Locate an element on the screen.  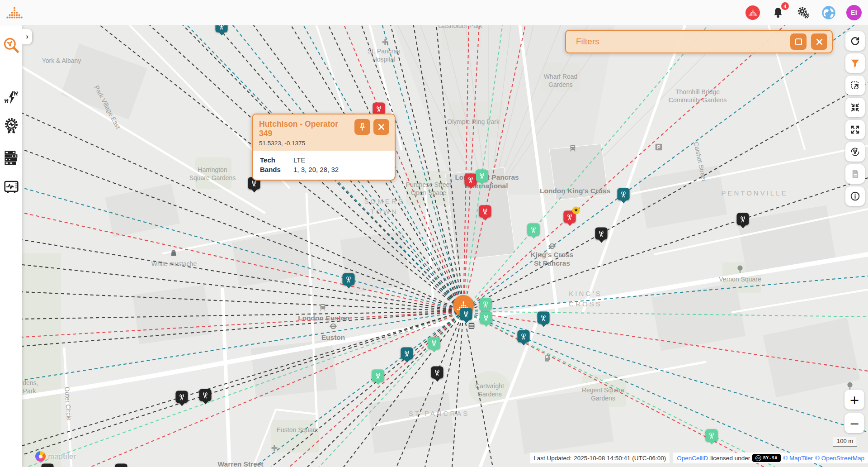
sidebar-item-tower-compare is located at coordinates (11, 98).